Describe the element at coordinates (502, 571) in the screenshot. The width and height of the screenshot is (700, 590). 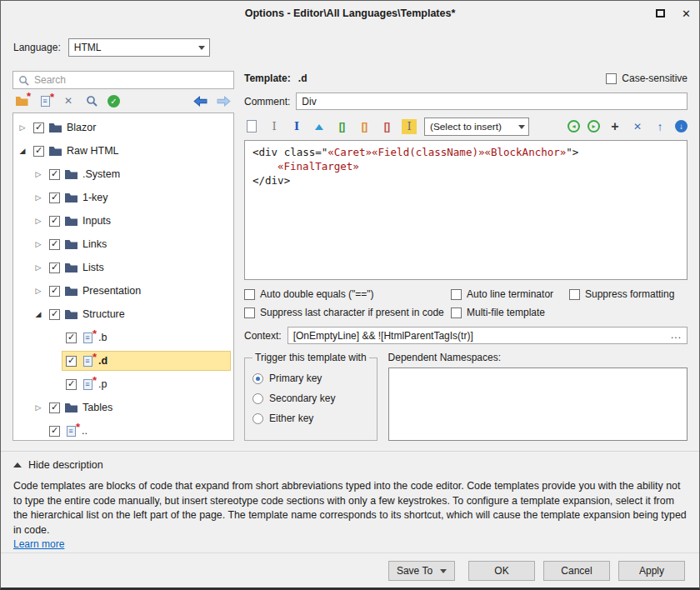
I see `ok-button: OK` at that location.